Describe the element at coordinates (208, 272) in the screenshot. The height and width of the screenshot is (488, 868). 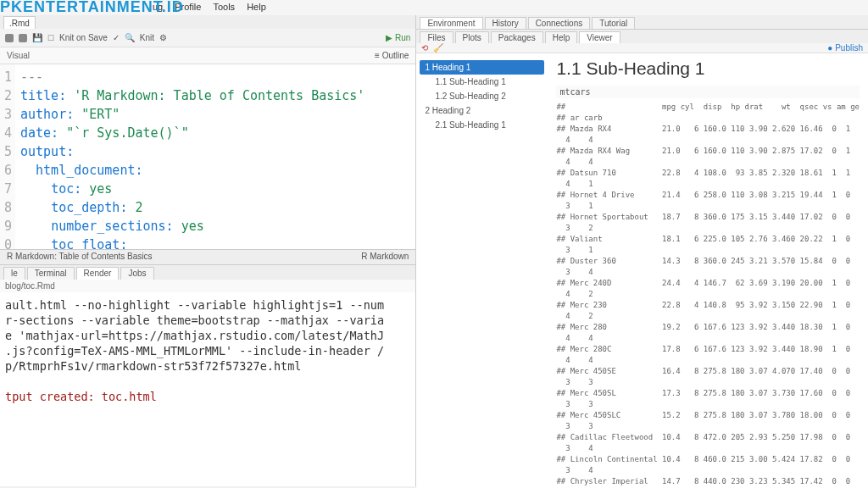
I see `console-tabs: le Terminal Render Jobs` at that location.